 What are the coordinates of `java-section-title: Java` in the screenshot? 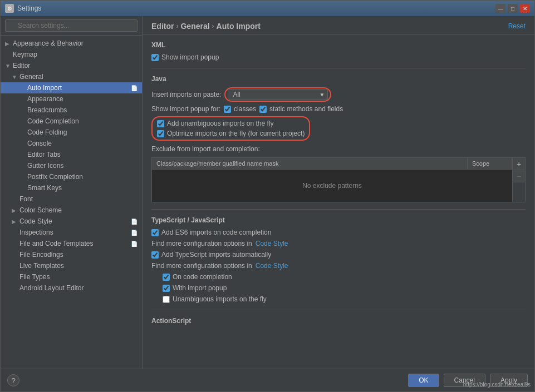 It's located at (338, 79).